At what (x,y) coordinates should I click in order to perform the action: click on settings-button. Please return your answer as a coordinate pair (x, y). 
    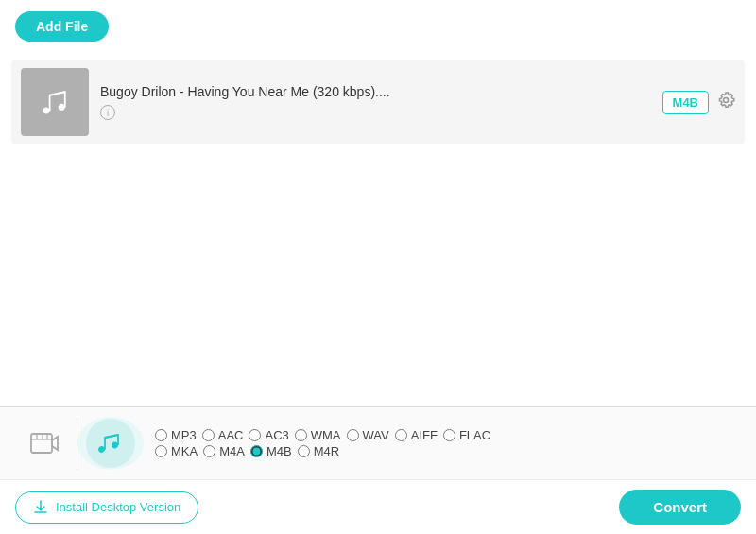
    Looking at the image, I should click on (726, 102).